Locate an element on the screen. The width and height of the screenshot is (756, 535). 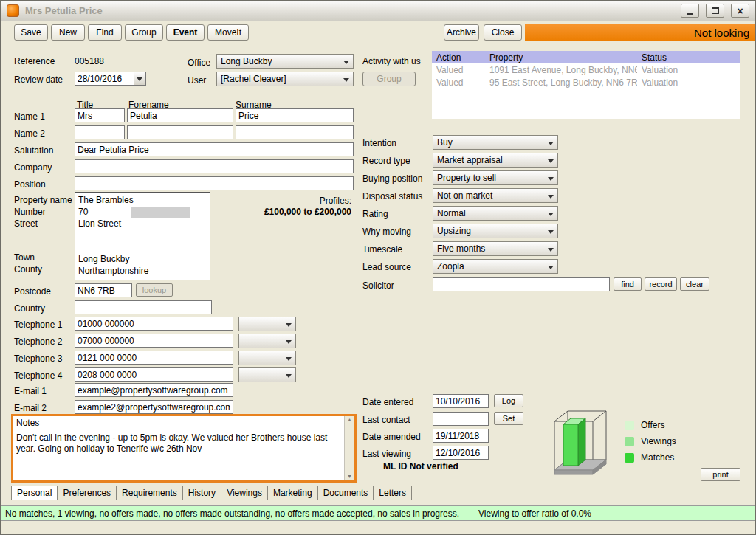
activity-row: Valued 1091 East Avenue, Long Buckby, NN… is located at coordinates (586, 69).